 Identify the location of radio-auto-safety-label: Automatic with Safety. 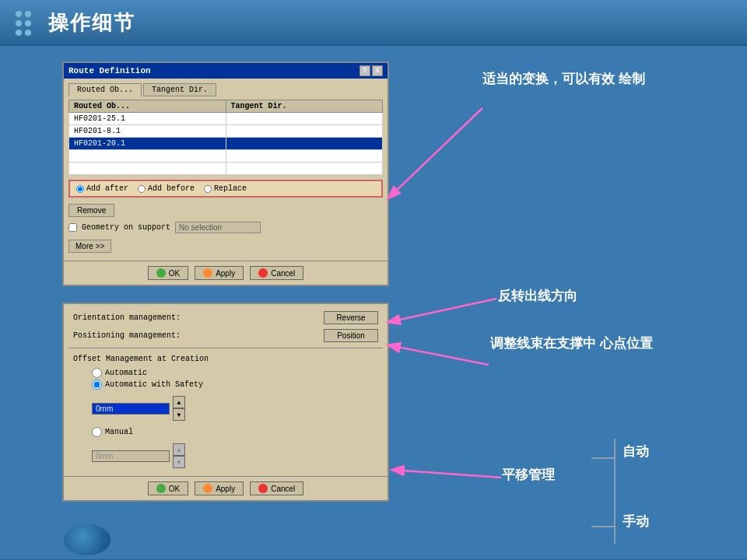
(154, 384).